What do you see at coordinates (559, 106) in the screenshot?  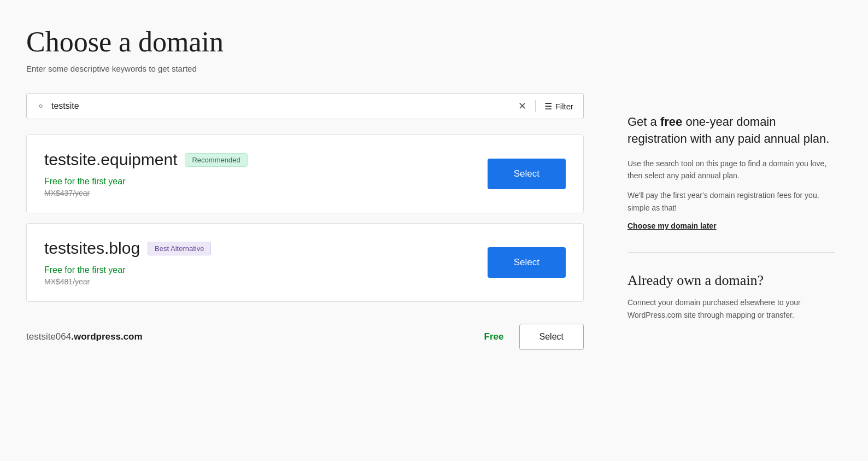 I see `filter-button: ☰ Filter` at bounding box center [559, 106].